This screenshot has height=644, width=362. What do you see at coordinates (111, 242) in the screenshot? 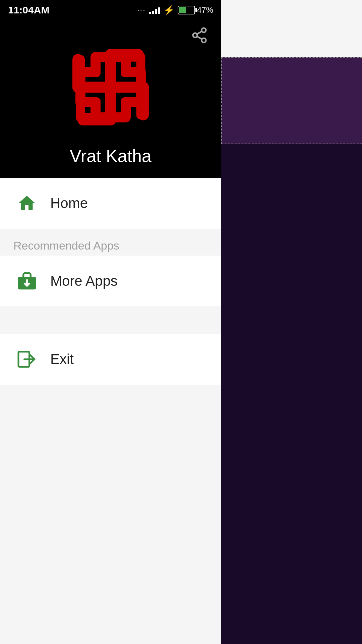
I see `recommended-apps-section: Recommended Apps` at bounding box center [111, 242].